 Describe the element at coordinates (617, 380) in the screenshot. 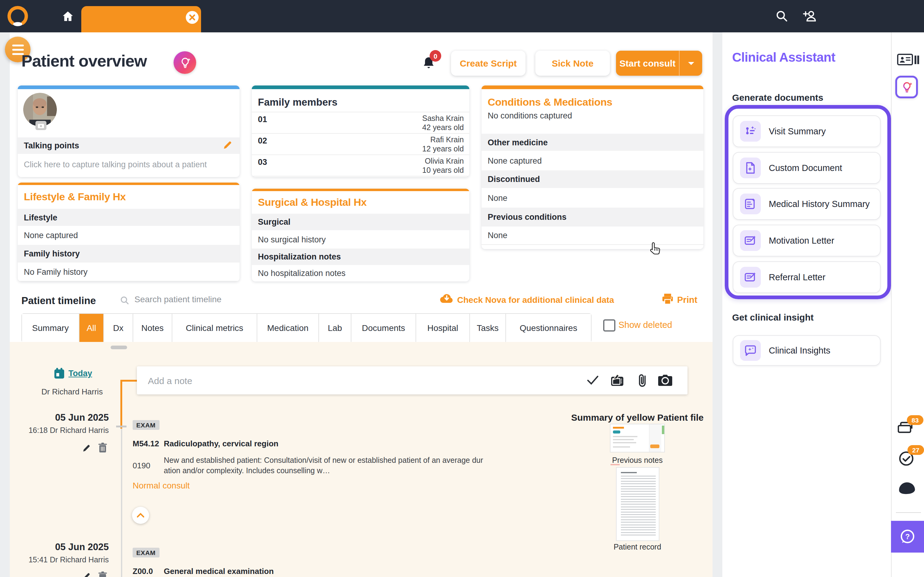

I see `drawing-tablet-icon` at that location.